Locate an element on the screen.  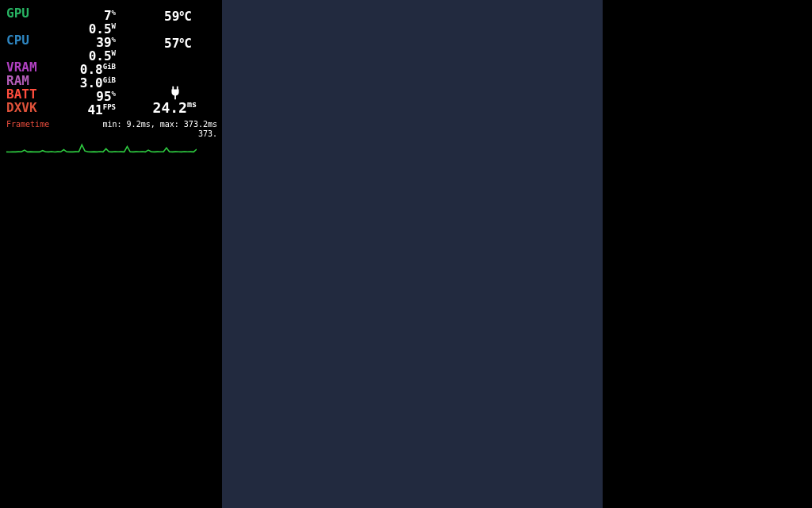
vram-label: VRAM is located at coordinates (30, 67).